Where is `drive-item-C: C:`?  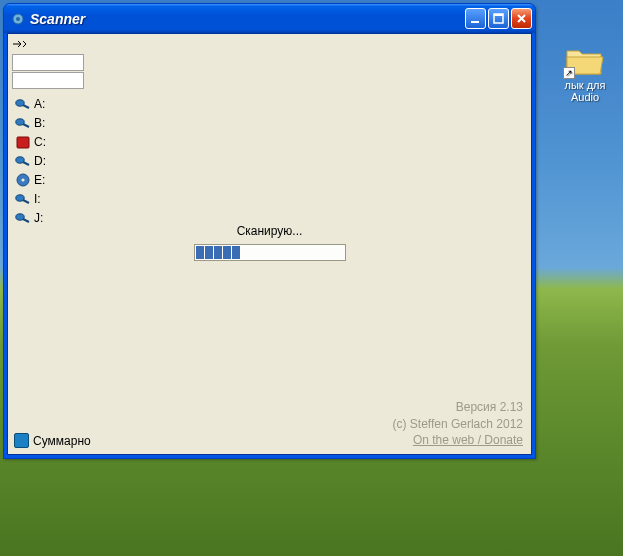 drive-item-C: C: is located at coordinates (272, 142).